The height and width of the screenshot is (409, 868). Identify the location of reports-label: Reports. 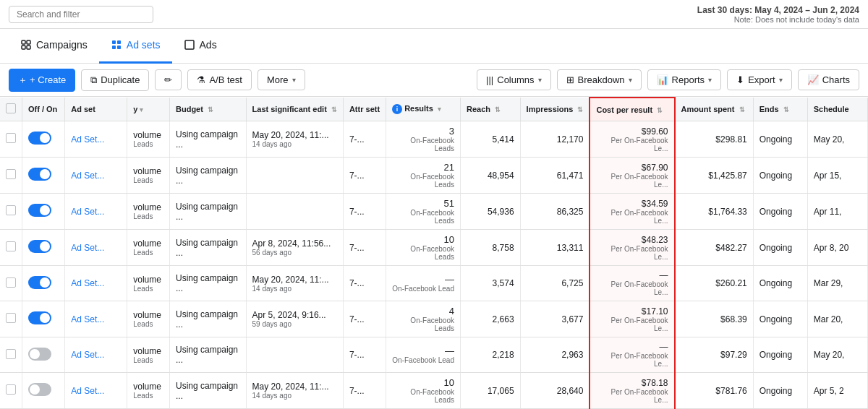
(689, 79).